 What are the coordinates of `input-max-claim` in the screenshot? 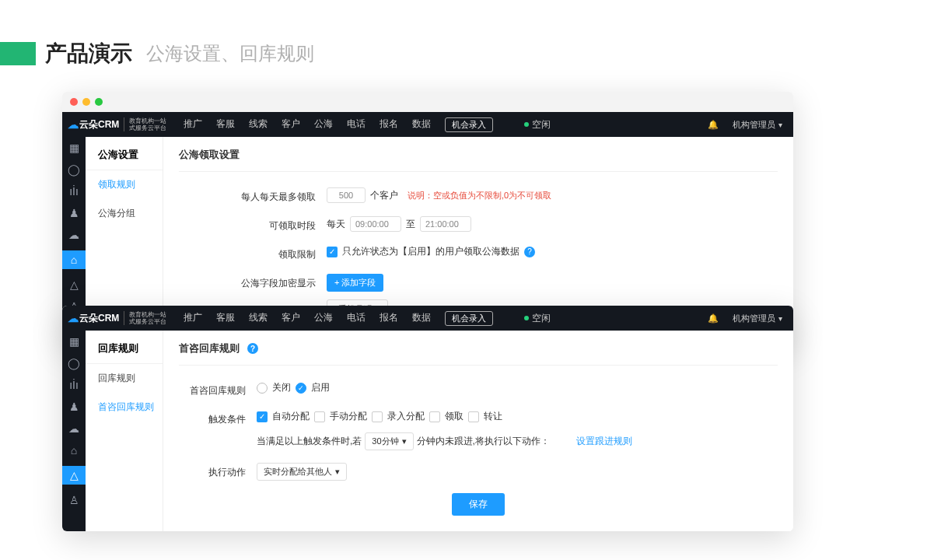 It's located at (346, 195).